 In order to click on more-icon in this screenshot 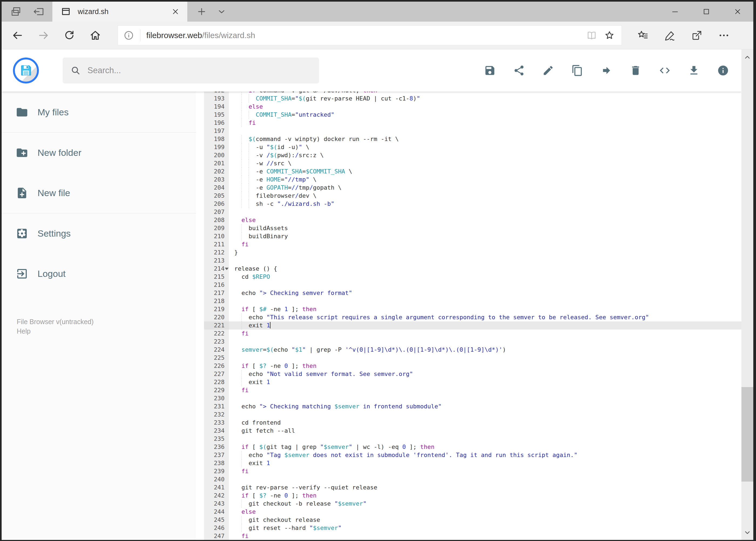, I will do `click(724, 35)`.